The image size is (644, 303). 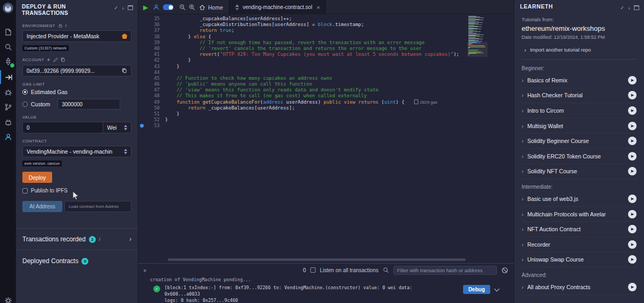 What do you see at coordinates (579, 199) in the screenshot?
I see `tutorial-item: ›Basic use of web3.js▶` at bounding box center [579, 199].